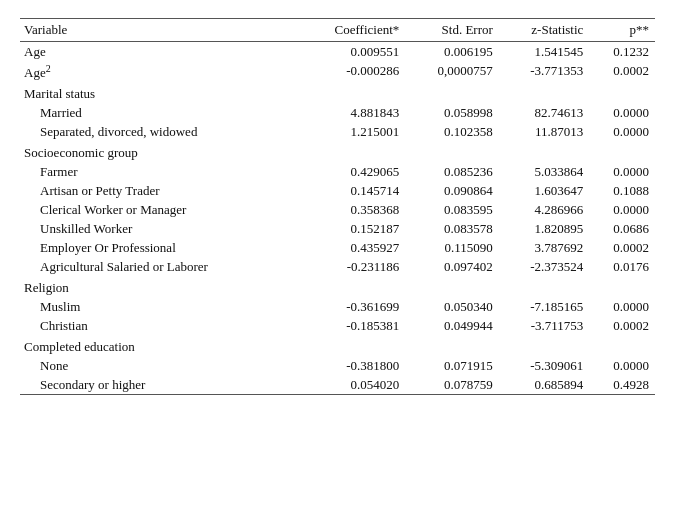 The image size is (675, 529). I want to click on section-header: Marital status, so click(338, 92).